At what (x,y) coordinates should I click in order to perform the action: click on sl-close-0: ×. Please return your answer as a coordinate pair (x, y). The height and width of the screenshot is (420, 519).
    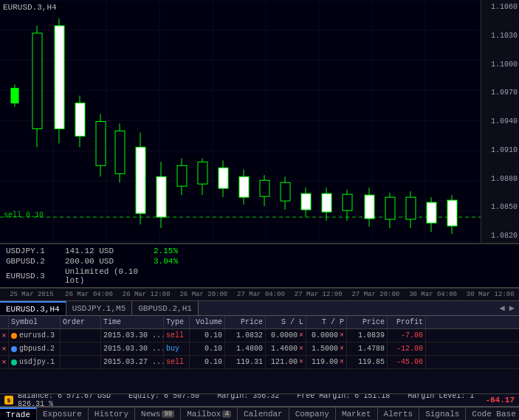
    Looking at the image, I should click on (301, 335).